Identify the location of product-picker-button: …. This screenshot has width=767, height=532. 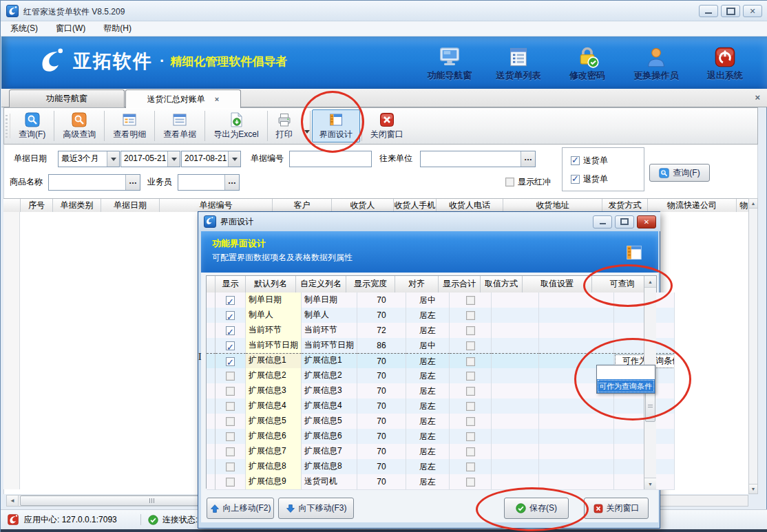
(132, 182).